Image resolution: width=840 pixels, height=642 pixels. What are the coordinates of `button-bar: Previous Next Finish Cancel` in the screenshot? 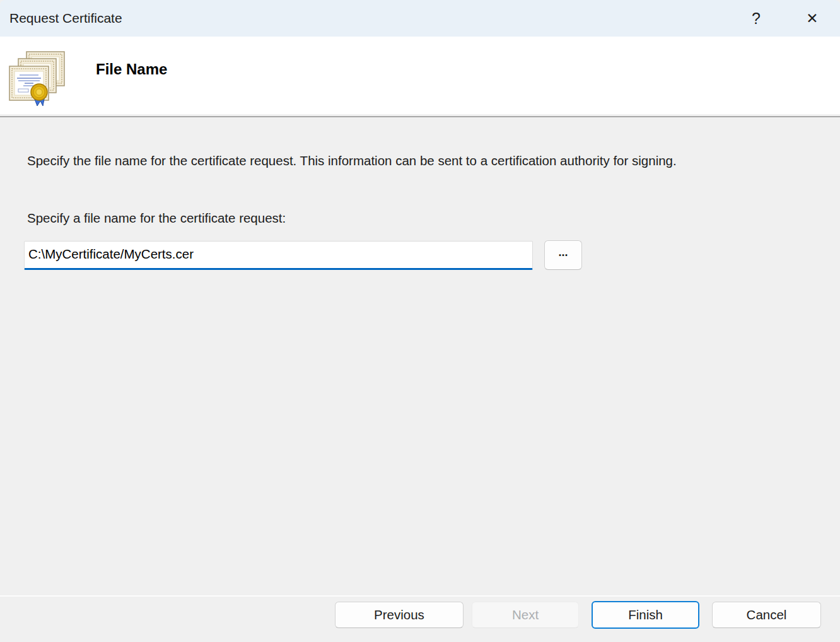 It's located at (420, 619).